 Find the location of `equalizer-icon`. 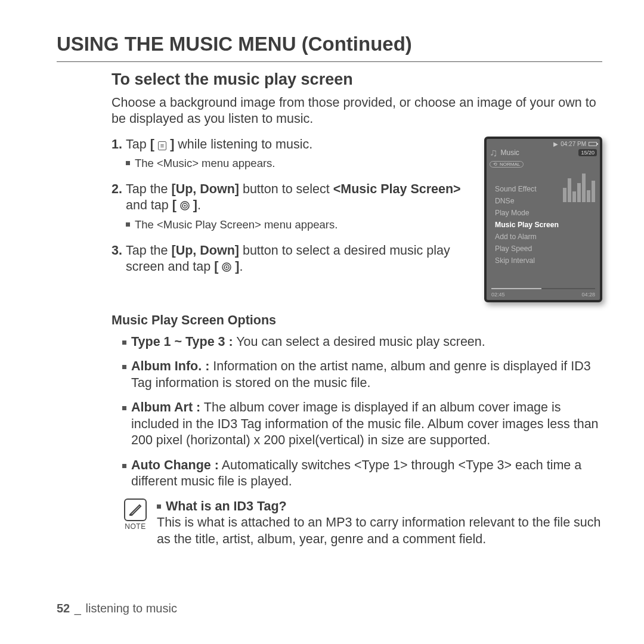

equalizer-icon is located at coordinates (579, 188).